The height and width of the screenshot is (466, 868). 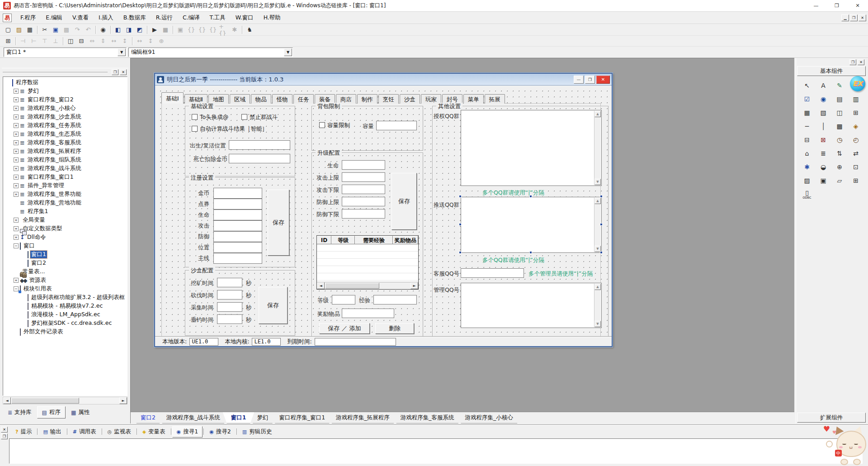 I want to click on form-close-button: ✕, so click(x=603, y=80).